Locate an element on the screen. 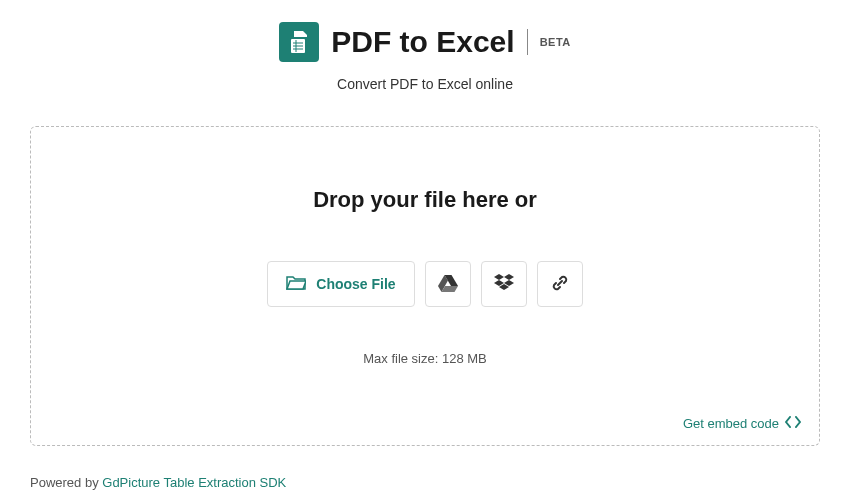  max-size-prefix: Max file size: is located at coordinates (402, 358).